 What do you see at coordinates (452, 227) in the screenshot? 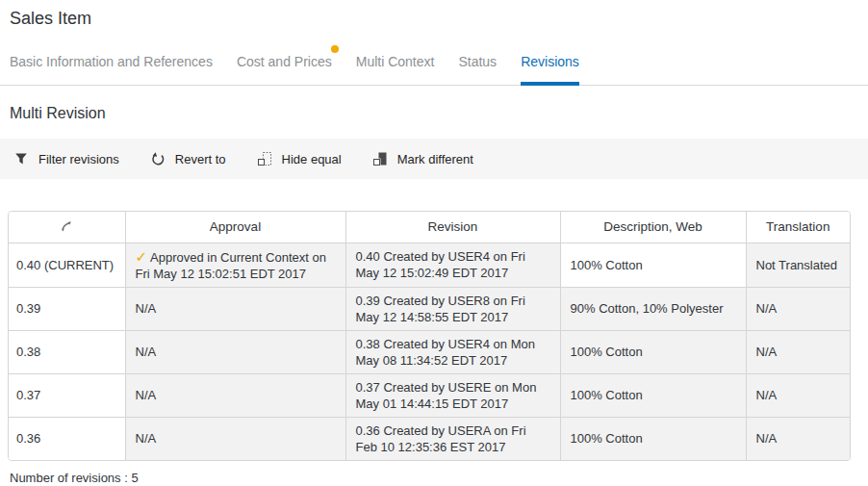
I see `column-header-revision: Revision` at bounding box center [452, 227].